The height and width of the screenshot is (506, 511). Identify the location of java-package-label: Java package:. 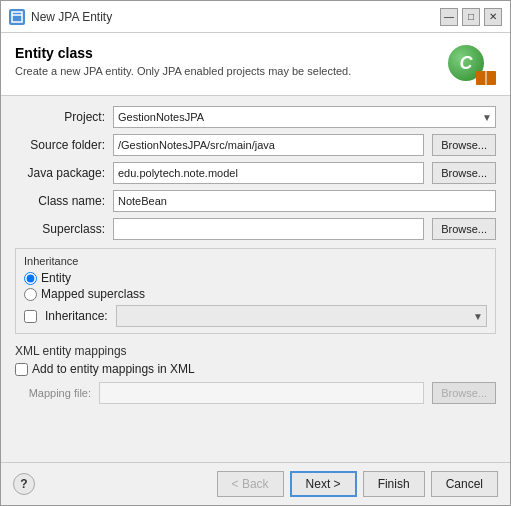
(60, 173).